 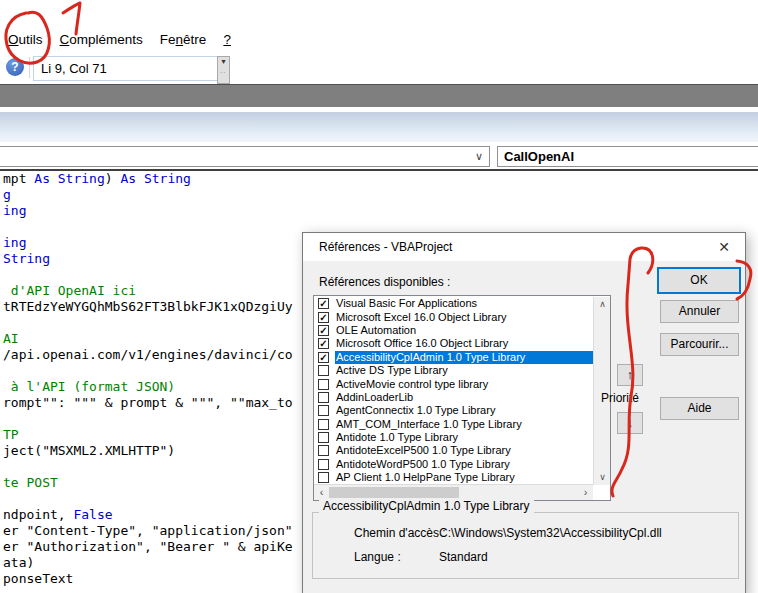 I want to click on cursor-position-status: Li 9, Col 71, so click(x=131, y=68).